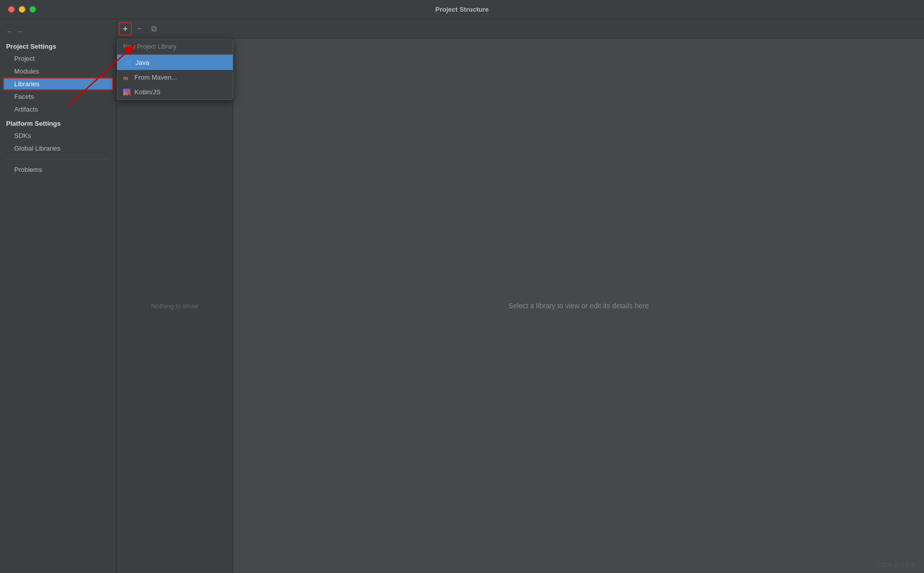 The height and width of the screenshot is (573, 924). What do you see at coordinates (175, 69) in the screenshot?
I see `new-library-dropdown: New Project Library Java` at bounding box center [175, 69].